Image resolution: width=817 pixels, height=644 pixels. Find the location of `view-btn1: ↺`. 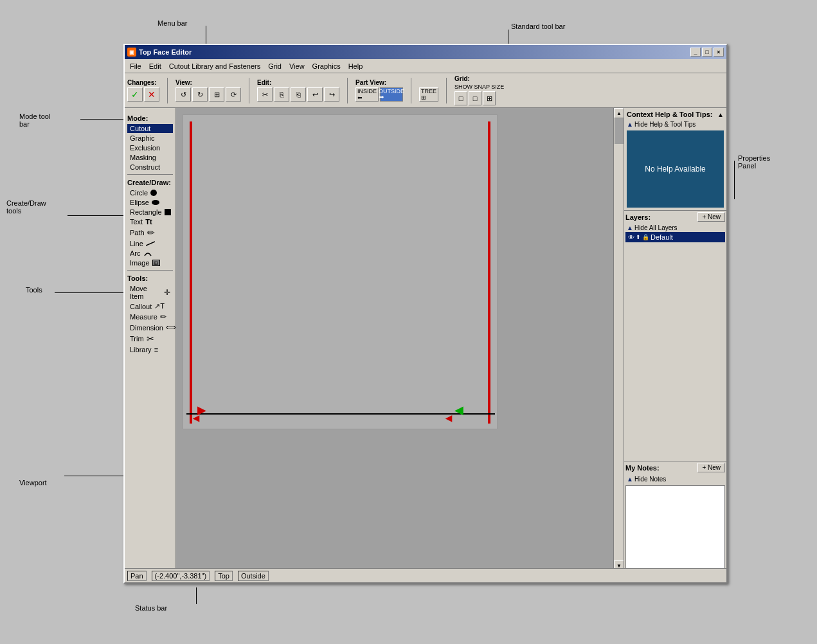

view-btn1: ↺ is located at coordinates (183, 94).